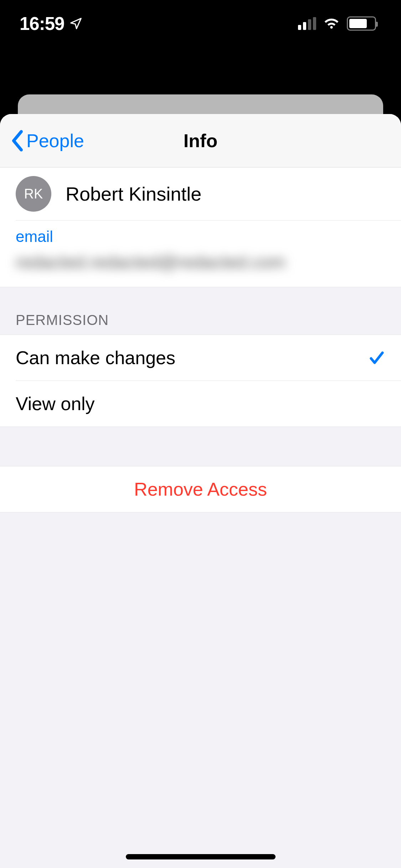 This screenshot has width=401, height=868. What do you see at coordinates (200, 381) in the screenshot?
I see `permission-section: Can make changes View only` at bounding box center [200, 381].